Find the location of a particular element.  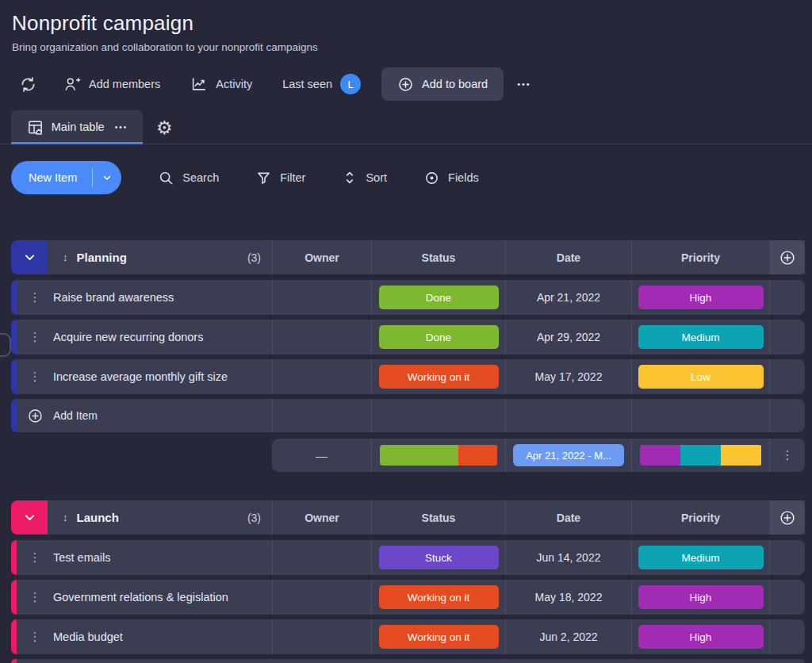

date-cell: Apr 21, 2022 is located at coordinates (568, 297).